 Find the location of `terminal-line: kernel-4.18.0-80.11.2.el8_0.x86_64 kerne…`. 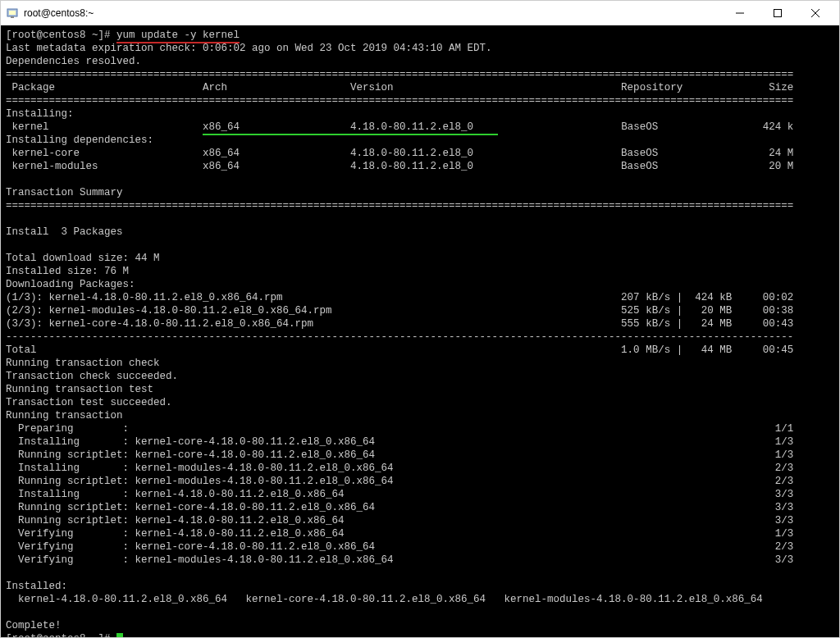

terminal-line: kernel-4.18.0-80.11.2.el8_0.x86_64 kerne… is located at coordinates (420, 599).